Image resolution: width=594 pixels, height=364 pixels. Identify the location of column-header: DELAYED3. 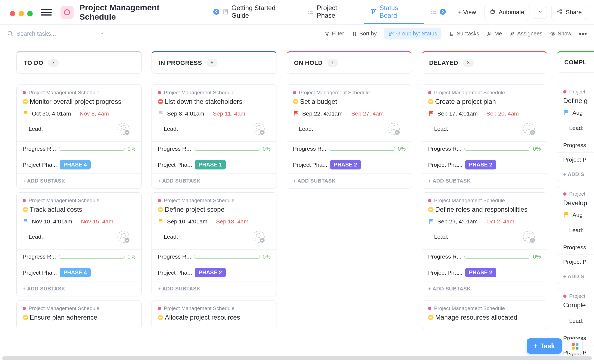
(484, 62).